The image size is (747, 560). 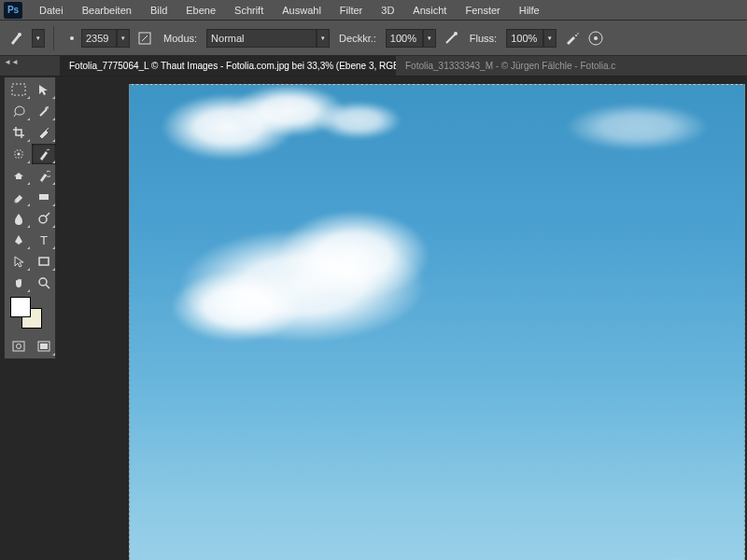 What do you see at coordinates (531, 38) in the screenshot?
I see `flow-field: 100% ▾` at bounding box center [531, 38].